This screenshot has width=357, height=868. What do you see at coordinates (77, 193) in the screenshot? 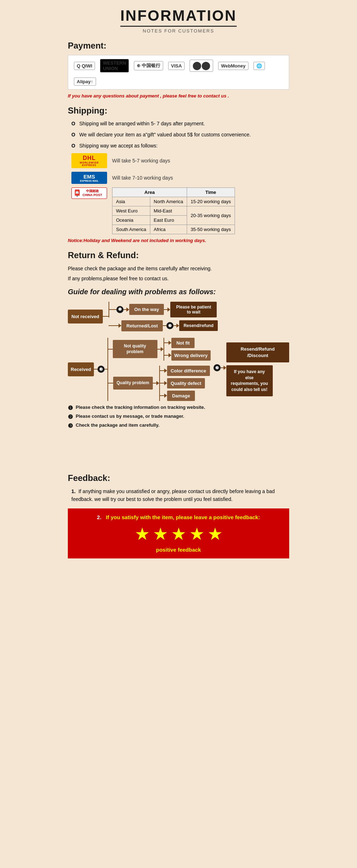
I see `chinapost-icon: 📮` at bounding box center [77, 193].